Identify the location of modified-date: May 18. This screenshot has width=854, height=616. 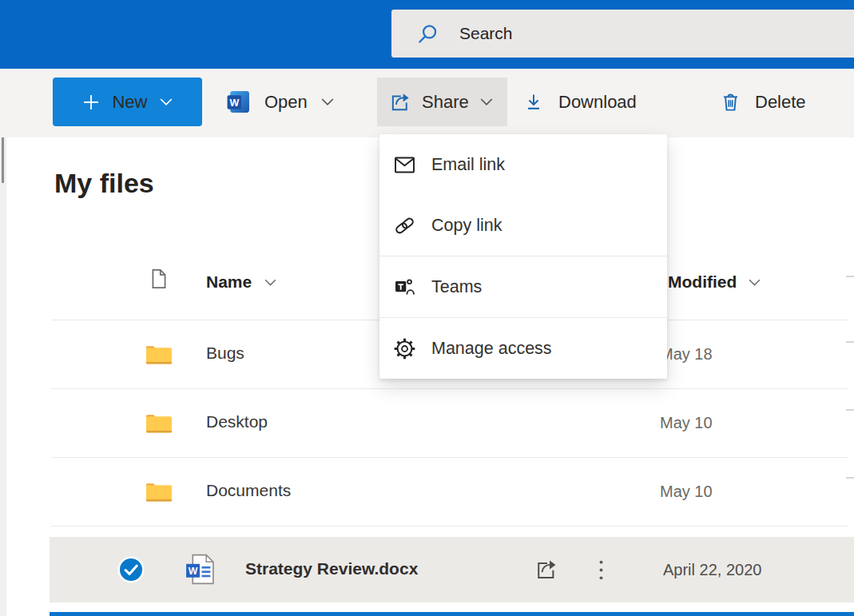
(686, 355).